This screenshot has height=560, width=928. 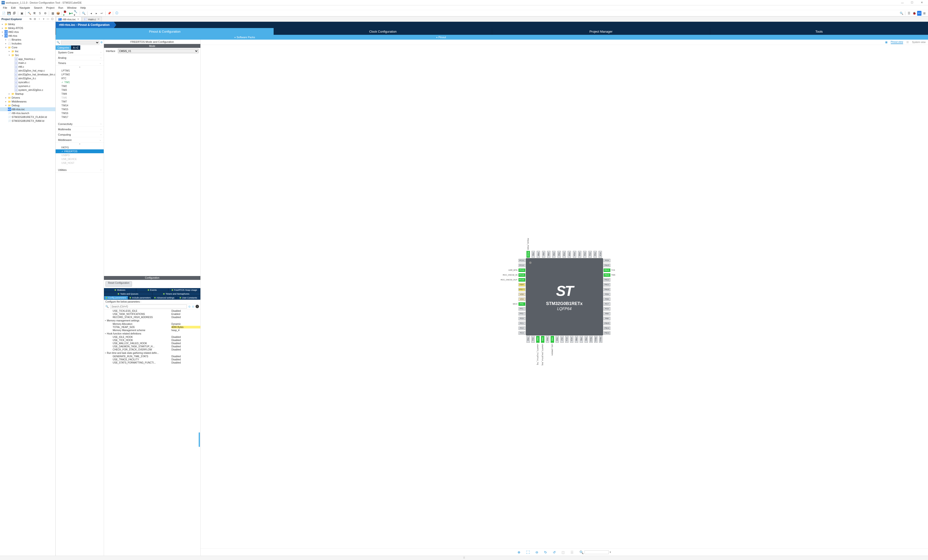 I want to click on zoom-out-icon: ⊖, so click(x=537, y=552).